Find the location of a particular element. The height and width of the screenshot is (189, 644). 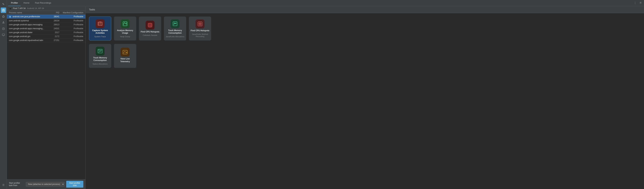

tab-home: Home is located at coordinates (26, 3).